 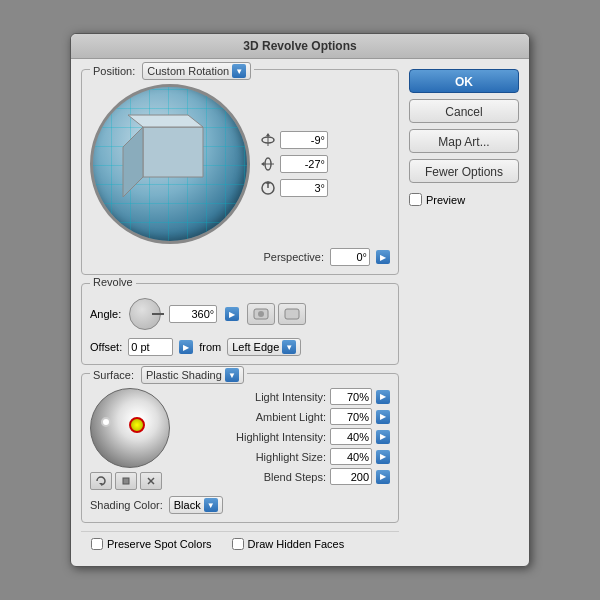 I want to click on highlight-size-arrow: ▶, so click(x=383, y=457).